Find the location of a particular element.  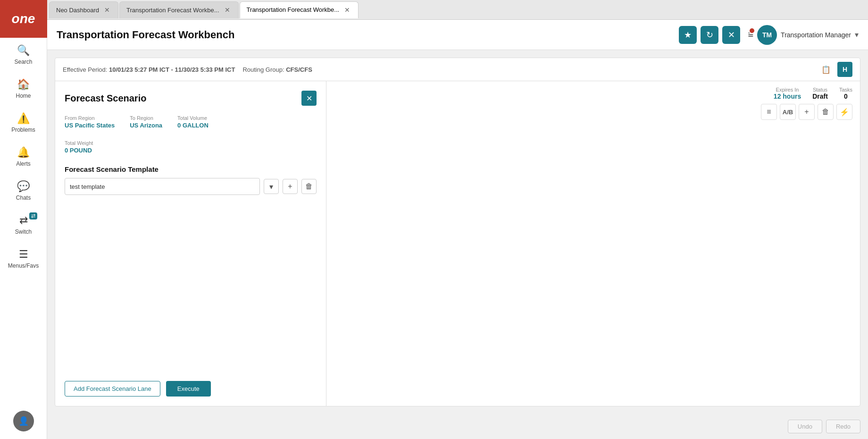

tasks-value: 0 is located at coordinates (846, 96).